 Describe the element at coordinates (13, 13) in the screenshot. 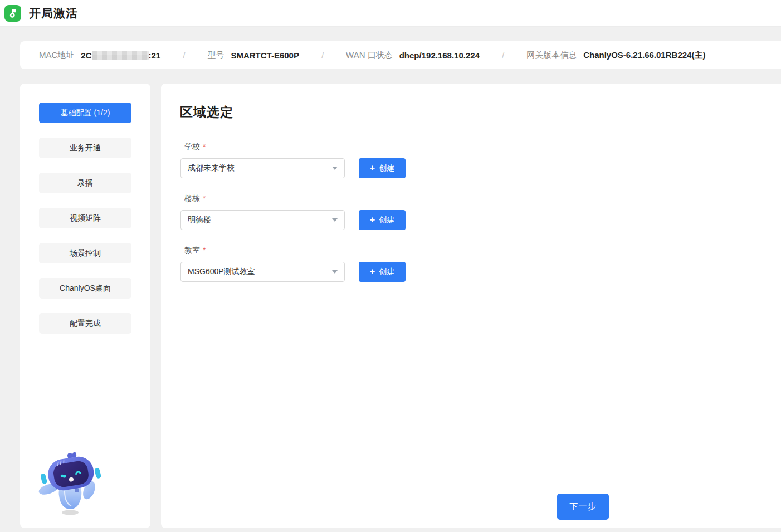

I see `key-icon` at that location.